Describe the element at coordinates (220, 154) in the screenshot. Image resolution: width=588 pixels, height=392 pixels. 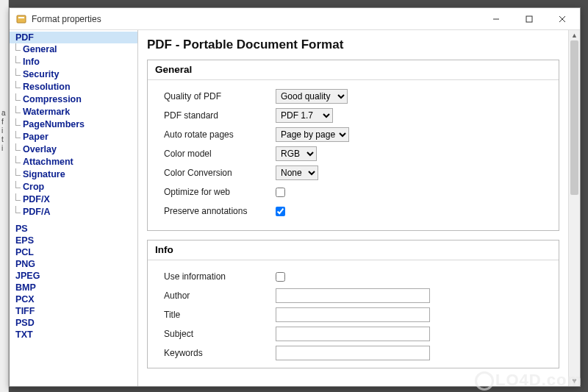
I see `colormodel-label: Color model` at that location.